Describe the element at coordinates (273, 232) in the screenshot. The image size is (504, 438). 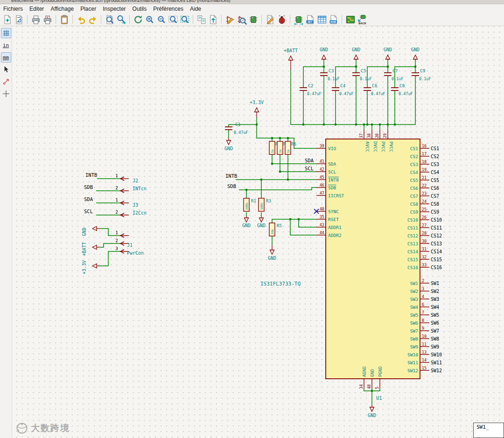
I see `component-value: 20k` at that location.